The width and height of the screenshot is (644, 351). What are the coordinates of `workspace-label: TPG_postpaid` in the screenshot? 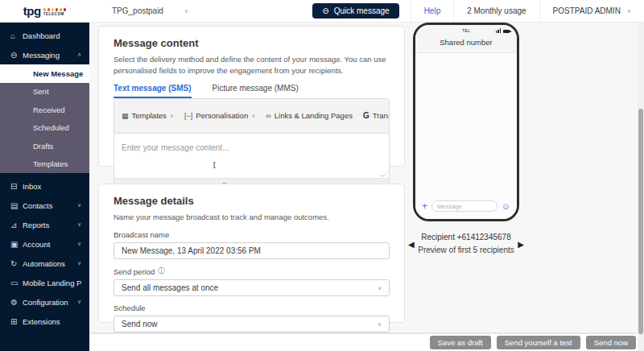 It's located at (138, 11).